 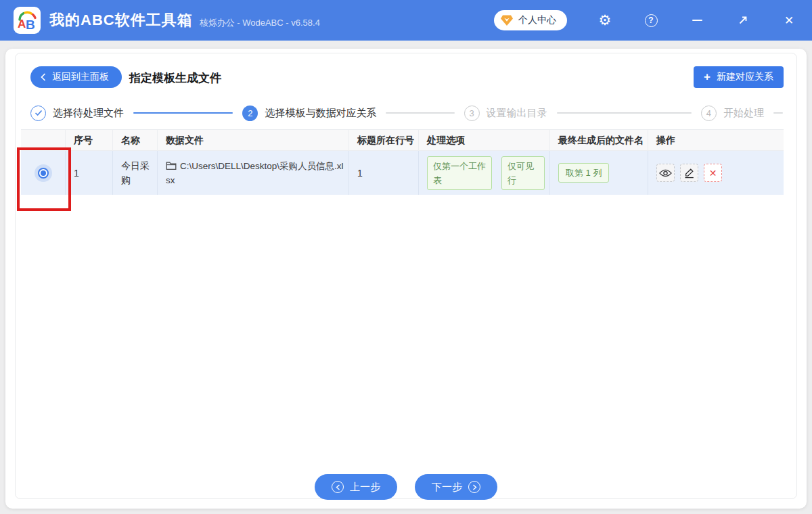 What do you see at coordinates (338, 487) in the screenshot?
I see `circle-chevron-left-icon` at bounding box center [338, 487].